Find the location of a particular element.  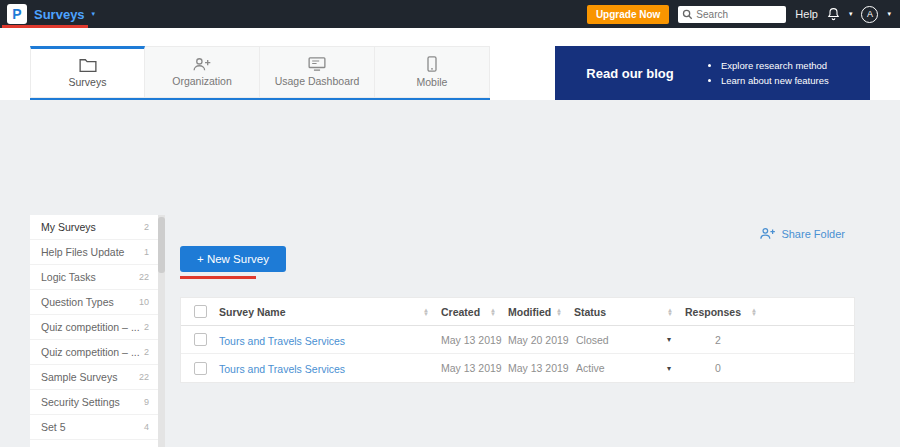

search-icon is located at coordinates (688, 14).